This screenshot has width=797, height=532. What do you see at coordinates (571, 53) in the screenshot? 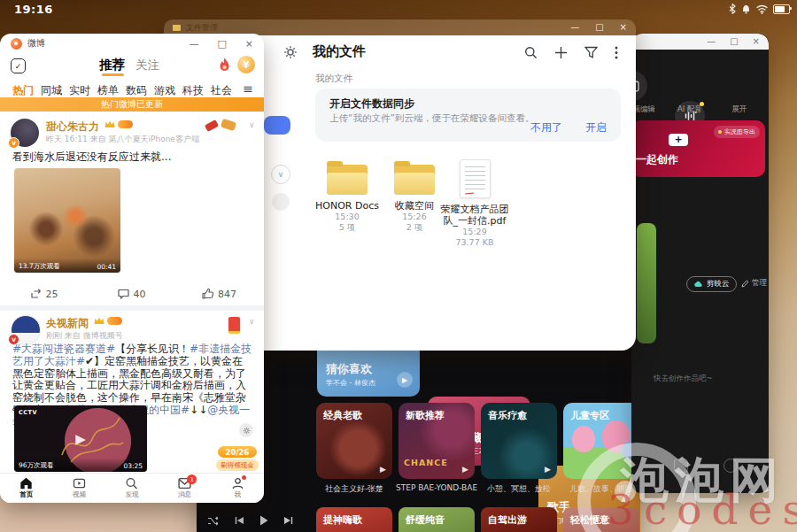
I see `header-actions` at bounding box center [571, 53].